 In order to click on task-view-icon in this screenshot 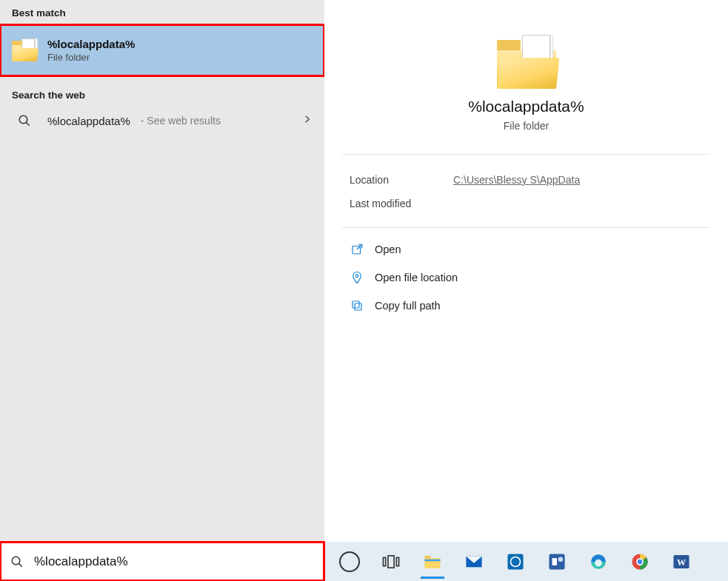, I will do `click(391, 562)`.